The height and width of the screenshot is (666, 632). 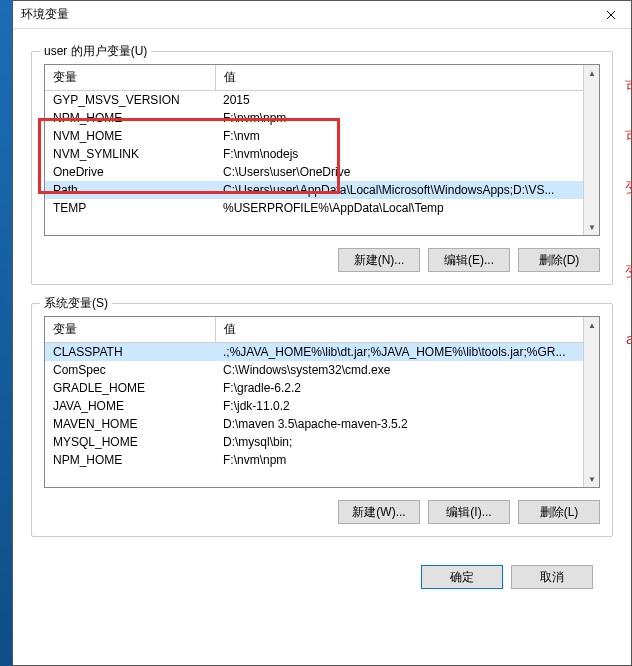 What do you see at coordinates (322, 190) in the screenshot?
I see `table-row: PathC:\Users\user\AppData\Local\Microsof…` at bounding box center [322, 190].